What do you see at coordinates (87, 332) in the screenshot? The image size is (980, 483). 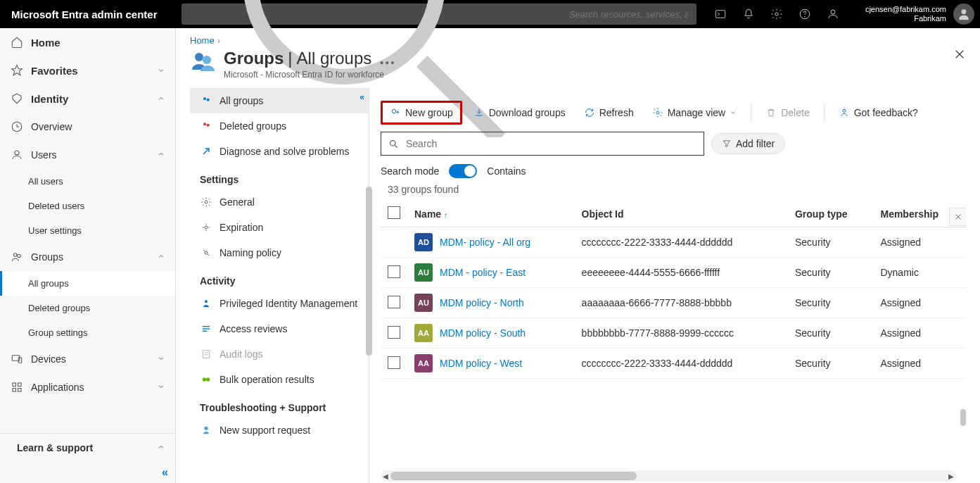 I see `nav-group-settings: Group settings` at bounding box center [87, 332].